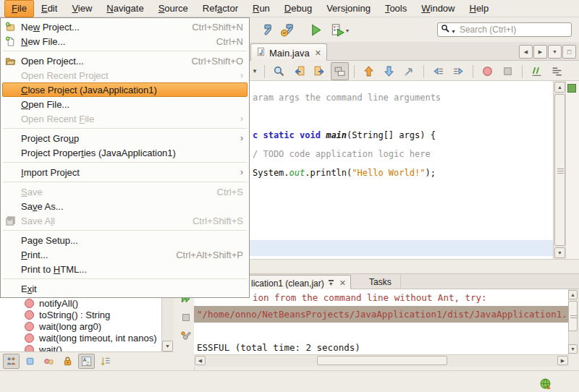 This screenshot has height=392, width=579. Describe the element at coordinates (13, 41) in the screenshot. I see `new-file-icon` at that location.